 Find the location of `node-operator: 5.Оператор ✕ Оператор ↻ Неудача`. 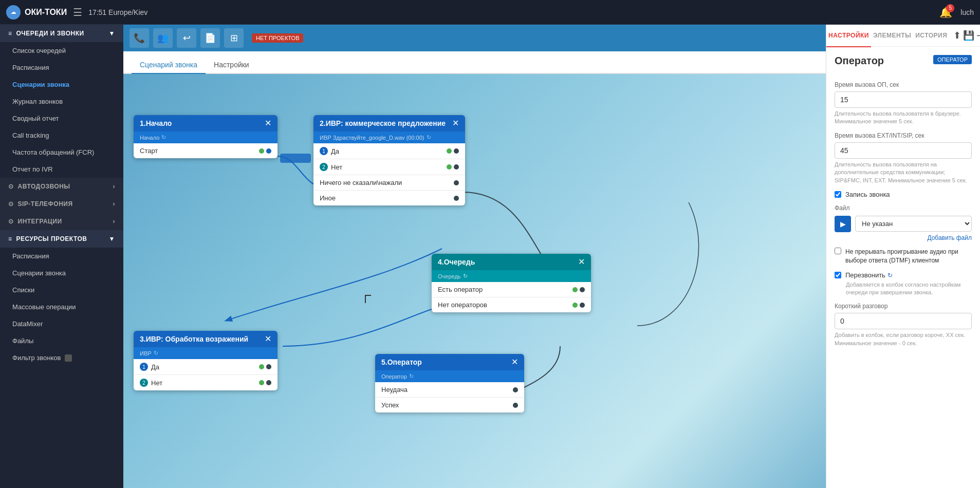

node-operator: 5.Оператор ✕ Оператор ↻ Неудача is located at coordinates (450, 383).